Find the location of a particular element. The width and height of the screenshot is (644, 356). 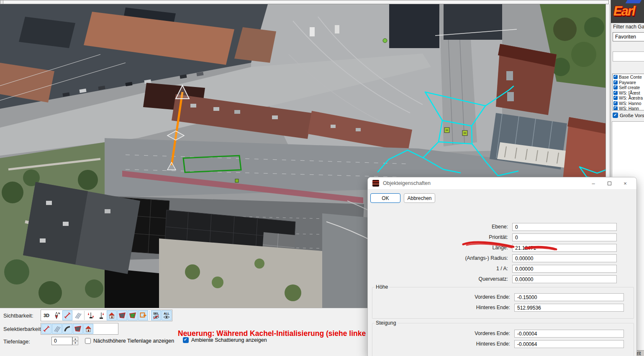

hoehe-group is located at coordinates (503, 303).